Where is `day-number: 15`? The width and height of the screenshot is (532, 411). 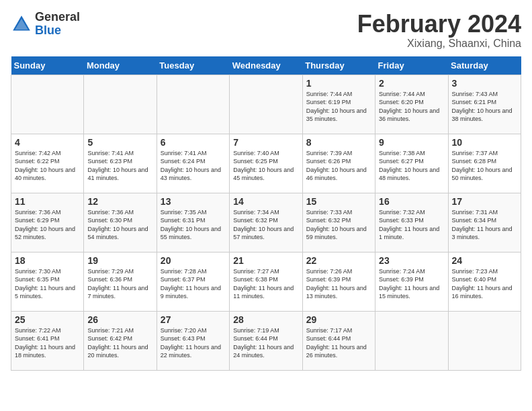
day-number: 15 is located at coordinates (339, 201).